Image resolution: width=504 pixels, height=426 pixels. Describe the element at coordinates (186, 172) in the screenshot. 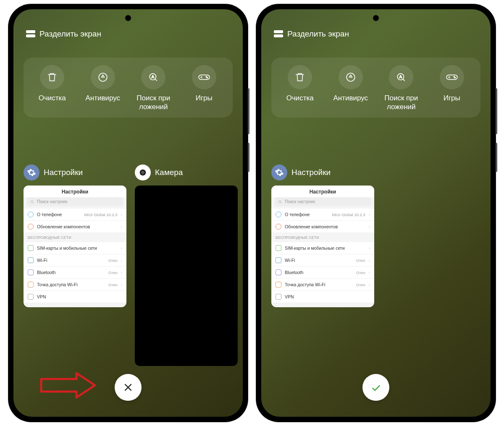

I see `app-card-header: Камера` at that location.